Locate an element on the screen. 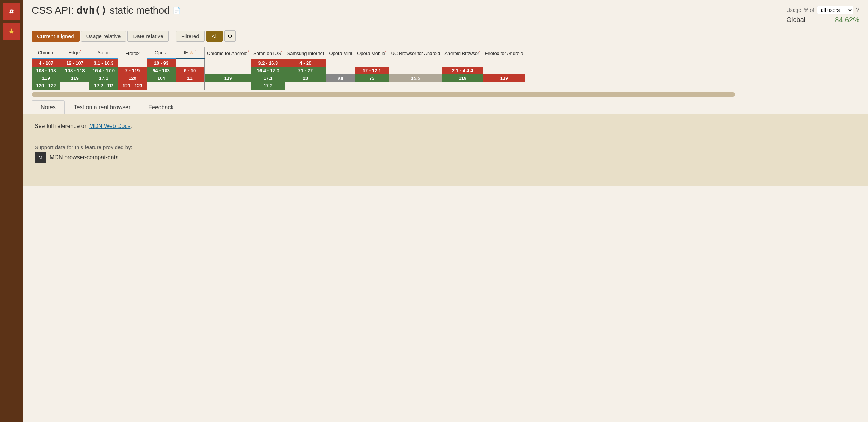 The width and height of the screenshot is (868, 422). pct-of-label: % of is located at coordinates (809, 10).